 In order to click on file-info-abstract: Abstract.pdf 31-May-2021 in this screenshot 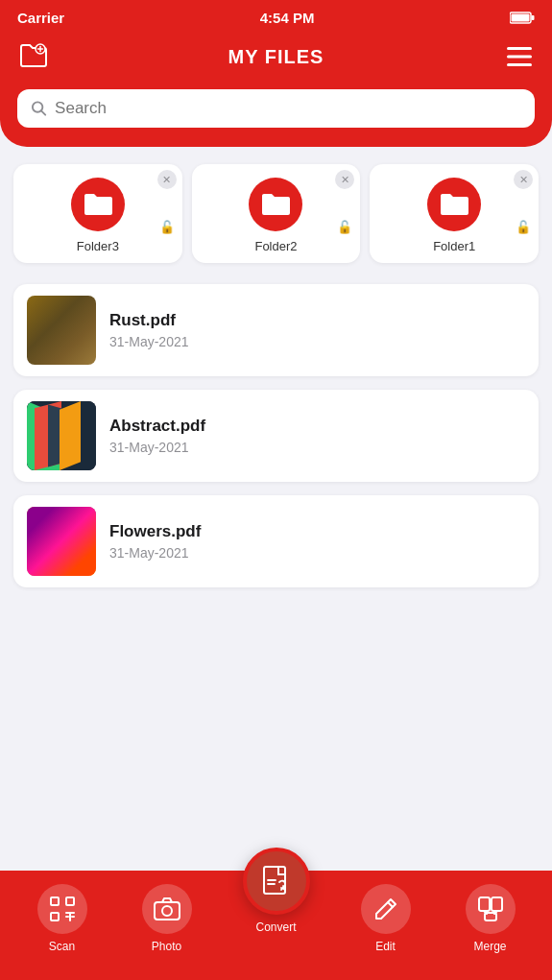, I will do `click(317, 436)`.